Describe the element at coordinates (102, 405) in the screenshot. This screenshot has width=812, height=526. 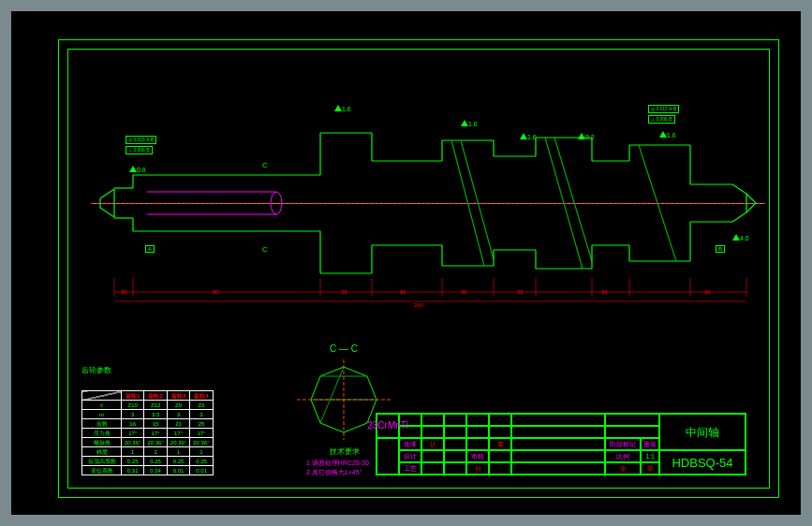
I see `row-label: z` at that location.